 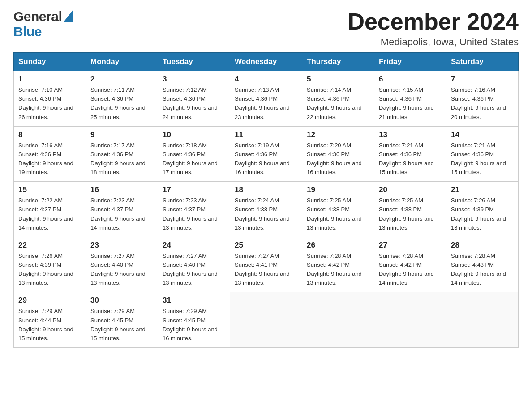 What do you see at coordinates (122, 104) in the screenshot?
I see `day-info: Sunrise: 7:11 AMSunset: 4:36 PMDaylight:…` at bounding box center [122, 104].